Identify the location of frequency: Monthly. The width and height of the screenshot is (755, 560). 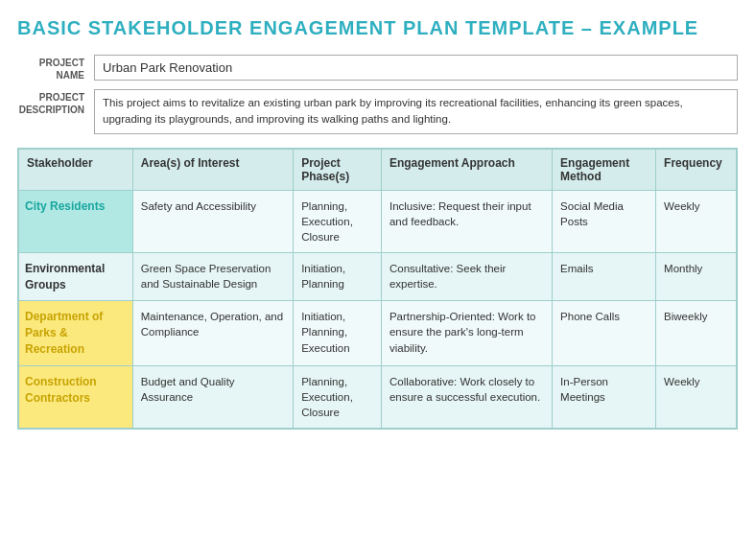
(696, 276).